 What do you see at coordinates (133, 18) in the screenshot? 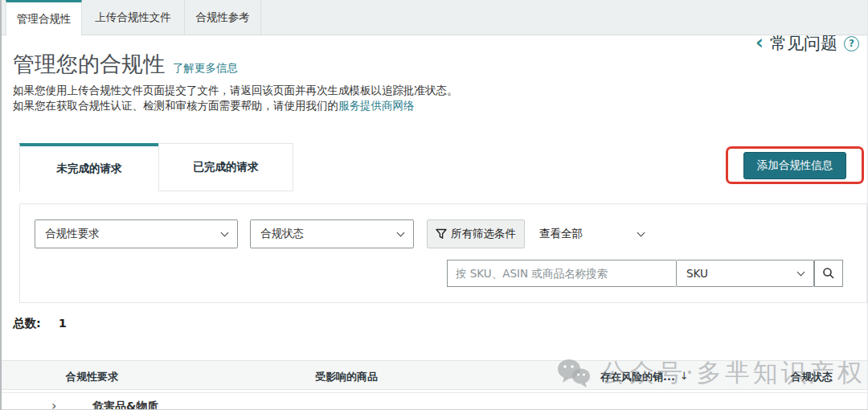
I see `tab-upload-compliance-docs: 上传合规性文件` at bounding box center [133, 18].